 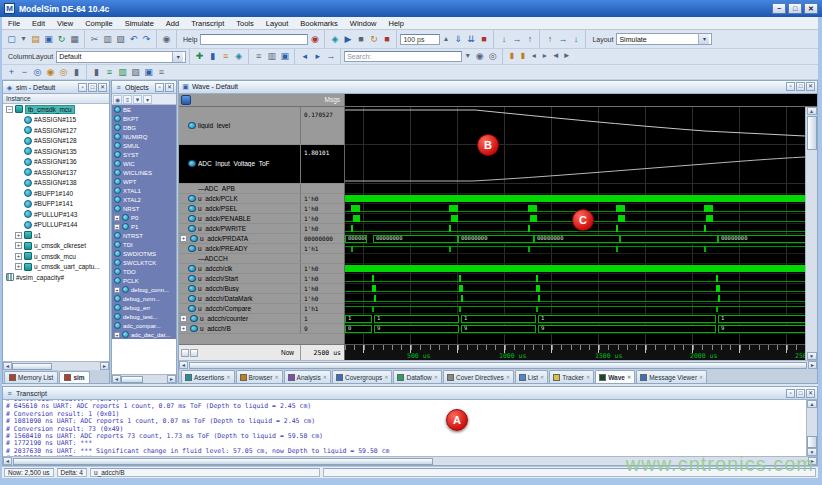 What do you see at coordinates (14, 24) in the screenshot?
I see `menu-item: File` at bounding box center [14, 24].